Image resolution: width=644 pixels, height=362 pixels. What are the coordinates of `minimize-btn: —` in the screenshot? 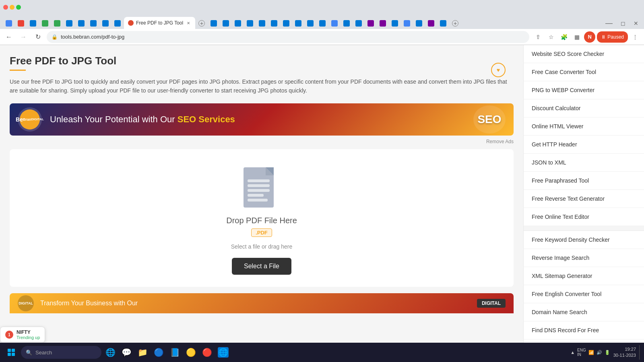 It's located at (609, 23).